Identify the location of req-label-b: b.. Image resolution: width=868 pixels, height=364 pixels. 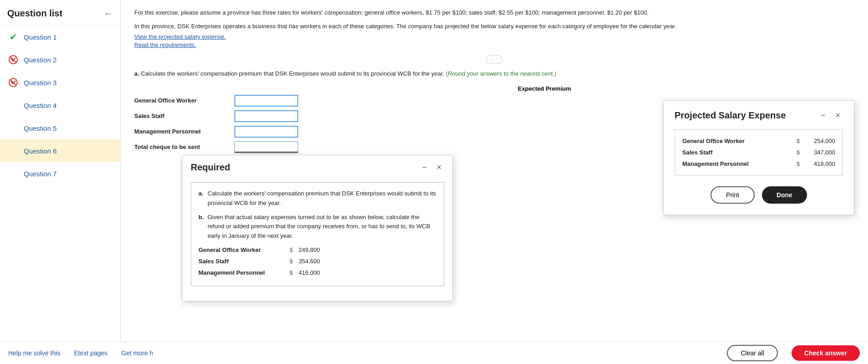
(202, 227).